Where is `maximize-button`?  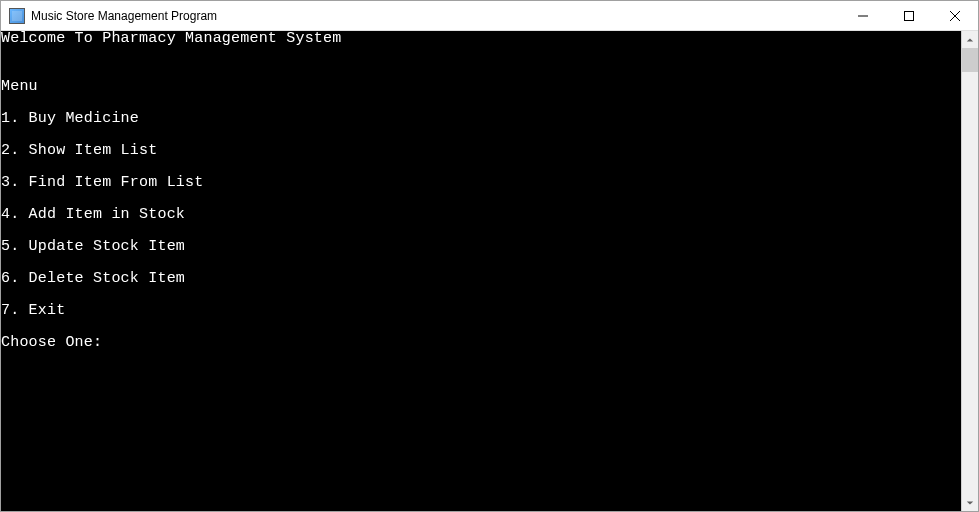
maximize-button is located at coordinates (909, 16).